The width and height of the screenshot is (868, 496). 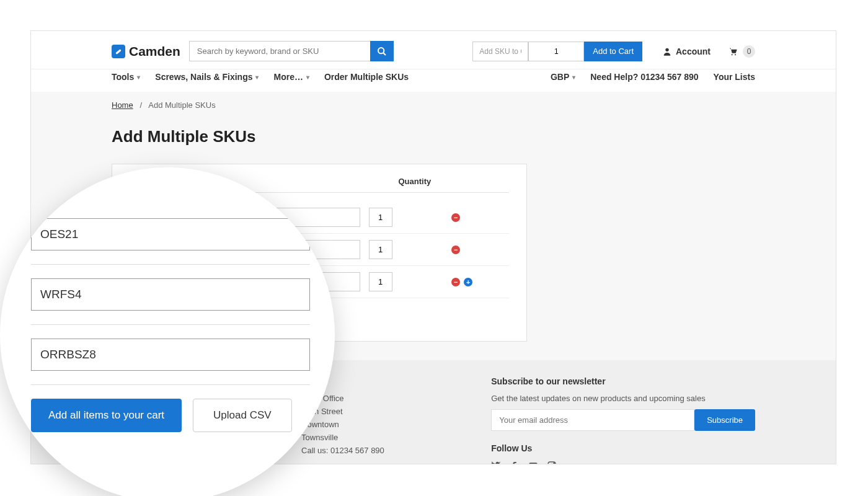 What do you see at coordinates (433, 105) in the screenshot?
I see `breadcrumb: Home / Add Multiple SKUs` at bounding box center [433, 105].